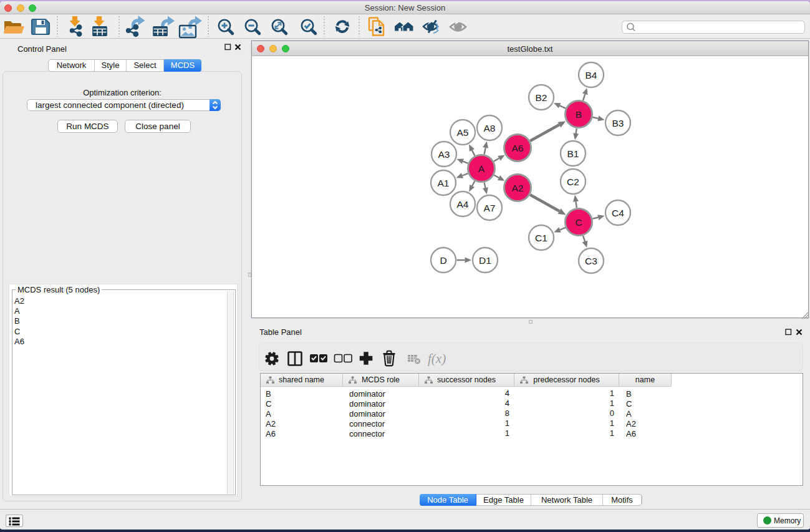 The width and height of the screenshot is (810, 532). I want to click on svg-text: B, so click(579, 115).